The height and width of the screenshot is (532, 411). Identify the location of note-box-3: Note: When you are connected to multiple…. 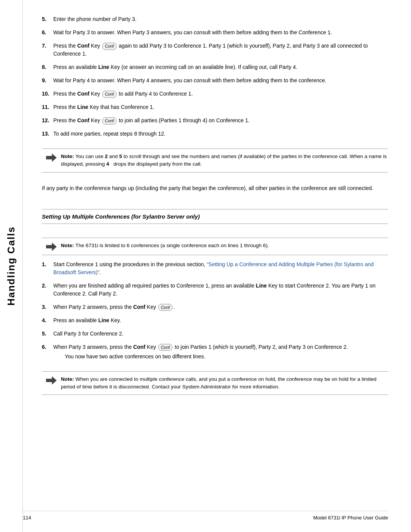
(215, 383).